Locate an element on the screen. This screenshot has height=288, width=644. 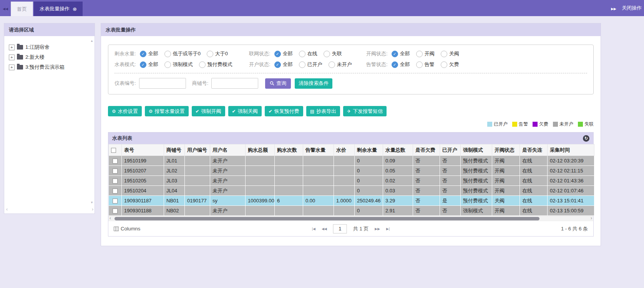
table-cell: 1909301188 is located at coordinates (143, 211).